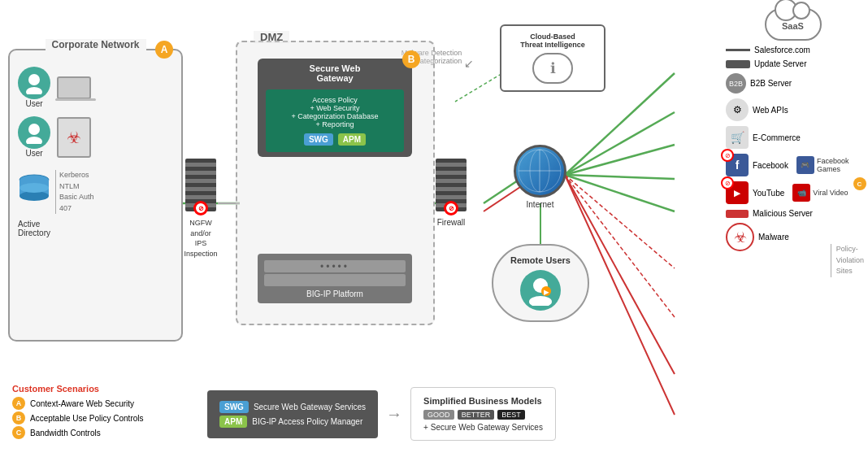  Describe the element at coordinates (201, 238) in the screenshot. I see `ngfw-label: NGFWand/orIPSInspection` at that location.